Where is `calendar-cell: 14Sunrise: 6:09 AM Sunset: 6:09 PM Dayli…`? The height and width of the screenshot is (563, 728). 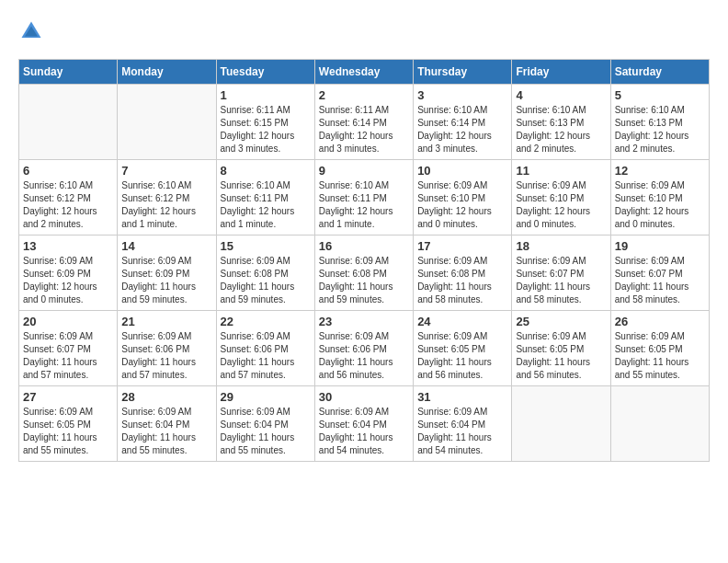
calendar-cell: 14Sunrise: 6:09 AM Sunset: 6:09 PM Dayli… is located at coordinates (167, 273).